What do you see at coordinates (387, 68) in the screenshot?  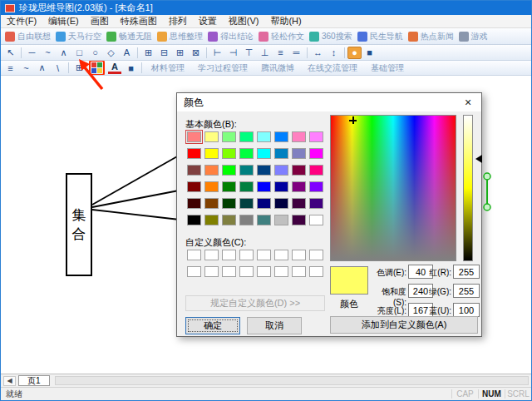 I see `module-button-4: 基础管理` at bounding box center [387, 68].